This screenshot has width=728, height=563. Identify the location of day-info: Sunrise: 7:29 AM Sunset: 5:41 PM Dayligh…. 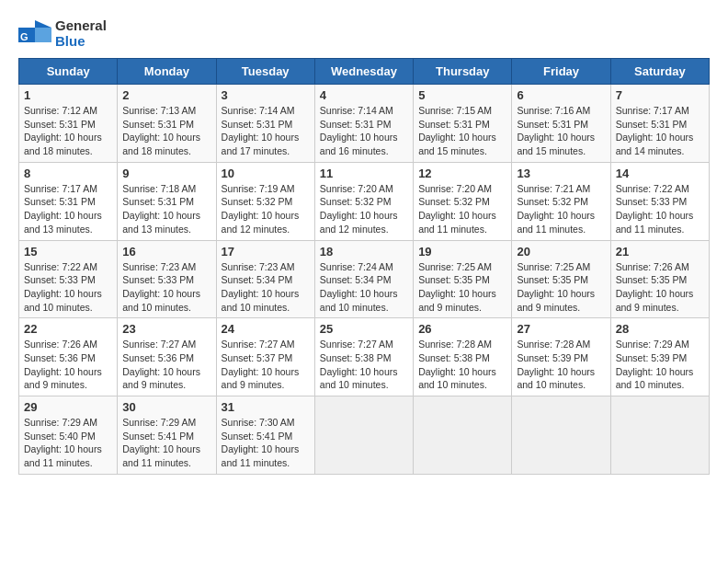
(166, 443).